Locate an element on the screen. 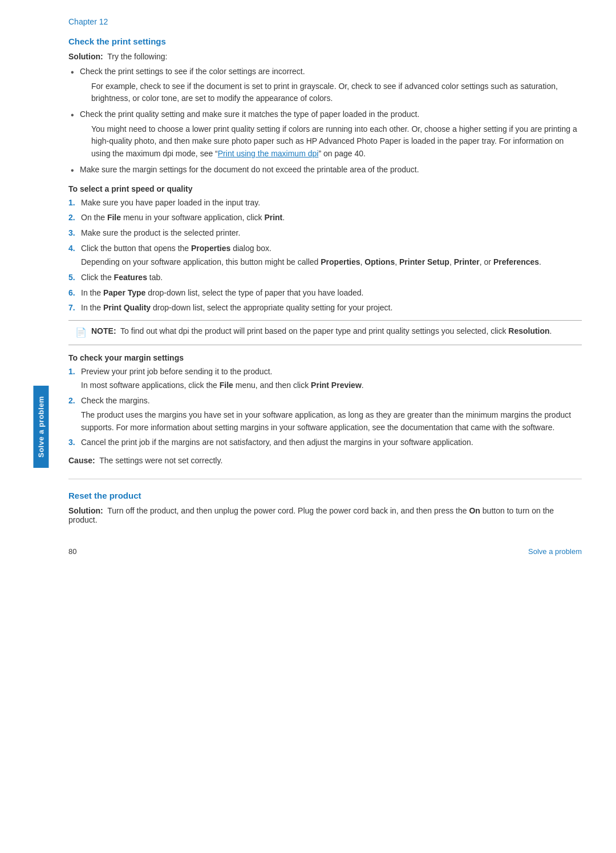 The height and width of the screenshot is (853, 616). list-item: 1. Preview your print job before sending… is located at coordinates (325, 379).